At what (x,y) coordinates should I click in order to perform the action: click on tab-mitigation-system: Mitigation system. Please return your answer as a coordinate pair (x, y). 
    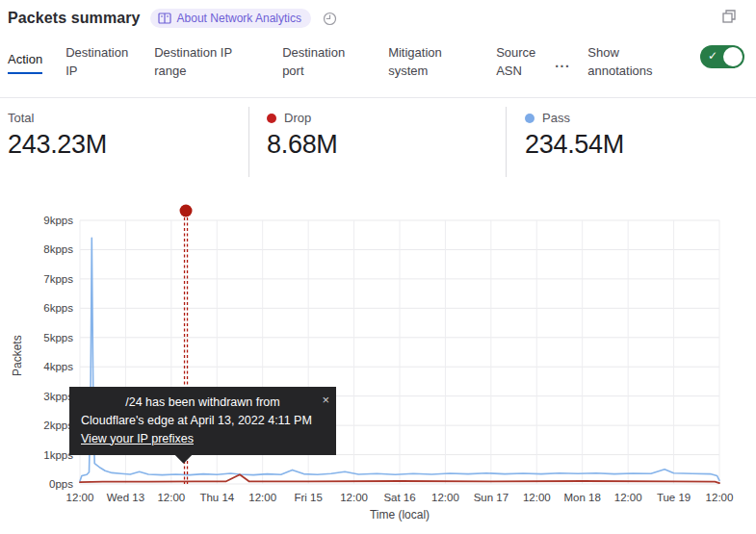
    Looking at the image, I should click on (430, 63).